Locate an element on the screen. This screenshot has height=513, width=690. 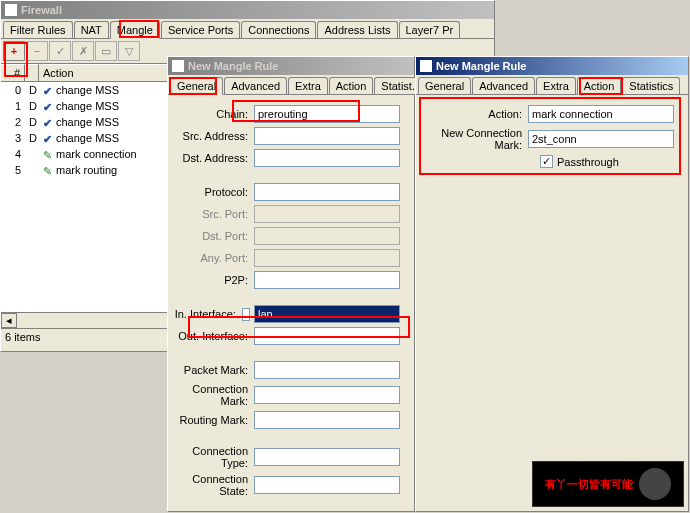
action-label: Action: is located at coordinates (474, 114).